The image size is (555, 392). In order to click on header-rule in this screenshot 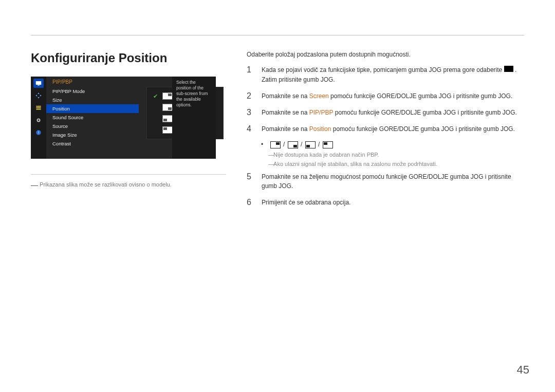, I will do `click(278, 35)`.